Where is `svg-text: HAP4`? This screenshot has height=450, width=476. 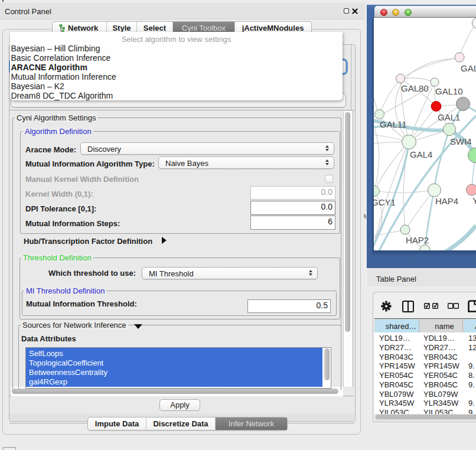 svg-text: HAP4 is located at coordinates (446, 201).